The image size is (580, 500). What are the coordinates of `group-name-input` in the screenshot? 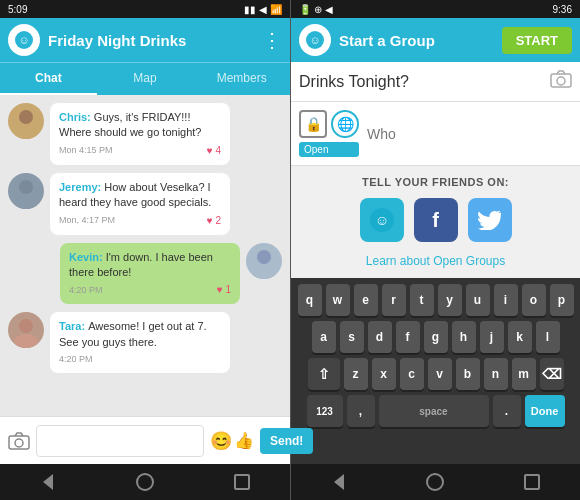 It's located at (420, 82).